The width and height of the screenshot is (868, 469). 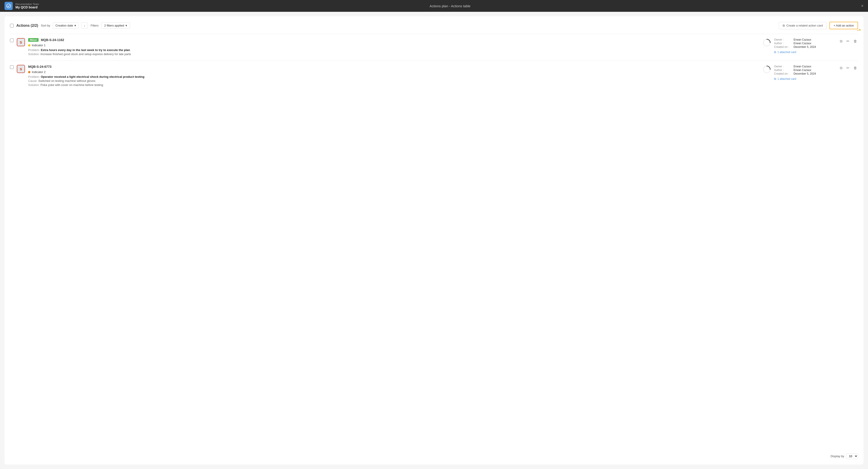 I want to click on display-by-select: 10 25 50, so click(x=852, y=456).